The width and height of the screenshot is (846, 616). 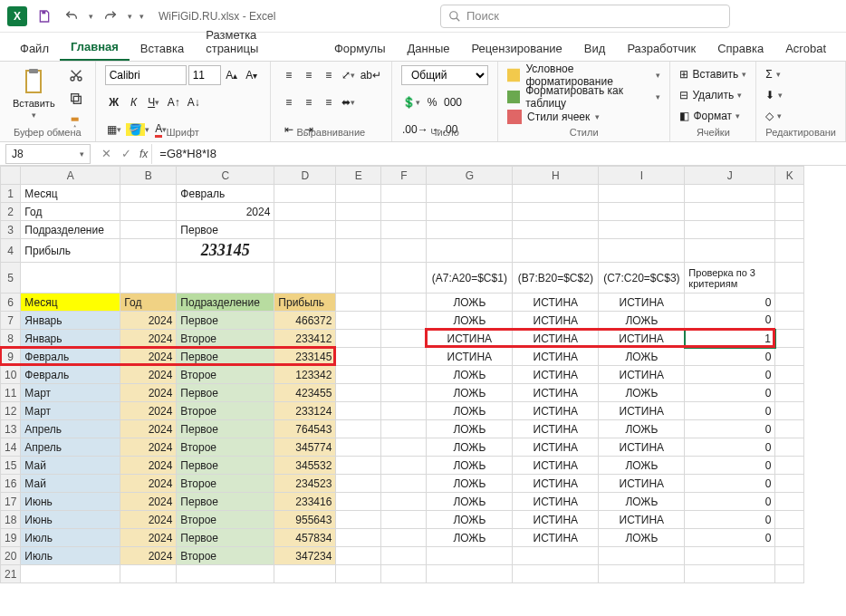 I want to click on underline-button: Ч▾, so click(x=154, y=102).